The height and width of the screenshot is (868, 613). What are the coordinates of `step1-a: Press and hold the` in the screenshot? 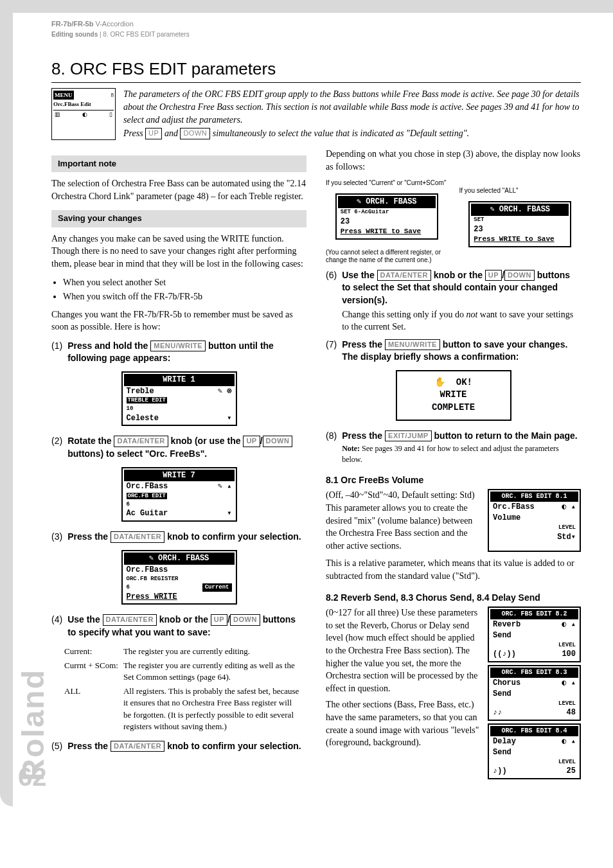 It's located at (109, 346).